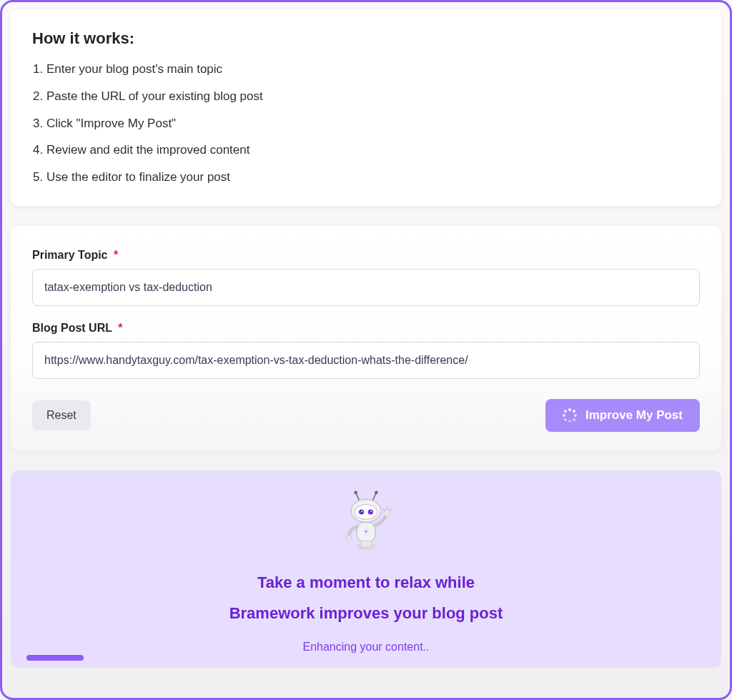  What do you see at coordinates (366, 582) in the screenshot?
I see `loading-message-line1: Take a moment to relax while` at bounding box center [366, 582].